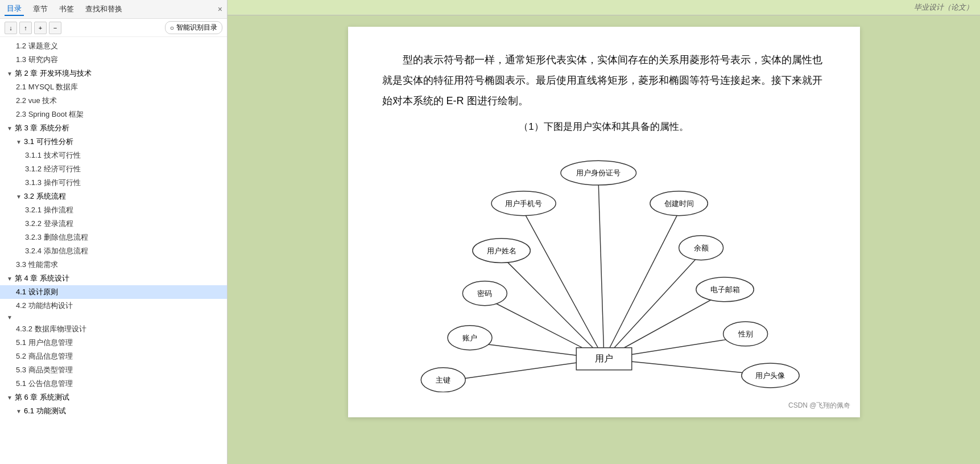 This screenshot has height=464, width=980. I want to click on toc-item-3-2-label: 3.2 系统流程, so click(45, 196).